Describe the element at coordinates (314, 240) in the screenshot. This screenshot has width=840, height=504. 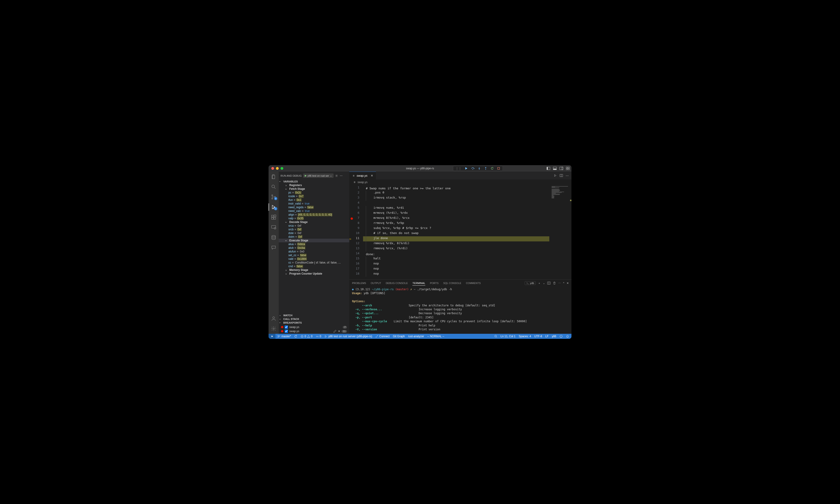
I see `variable-group: Execute Stage` at that location.